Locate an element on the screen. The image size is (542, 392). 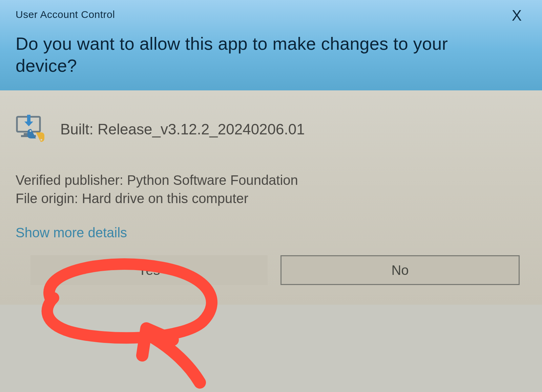
app-row: Built: Release_v3.12.2_20240206.01 is located at coordinates (271, 126).